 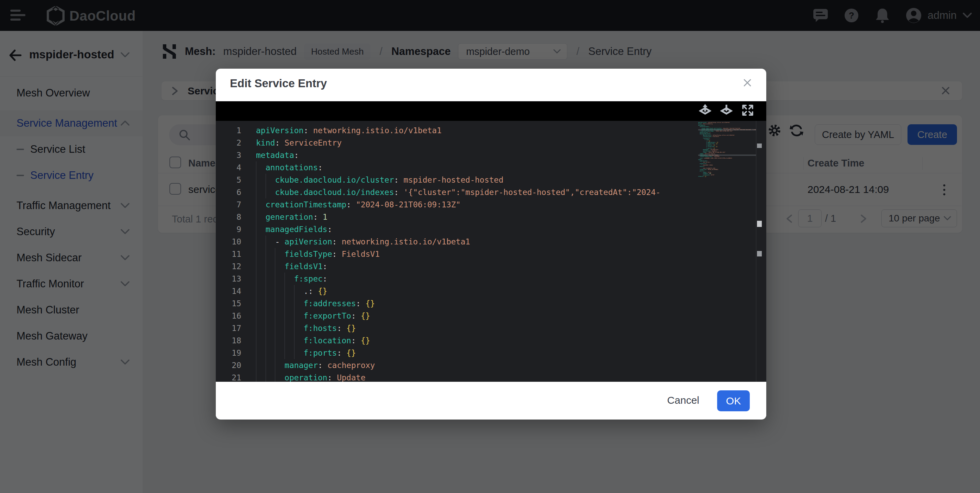 I want to click on line-number: 10, so click(x=236, y=242).